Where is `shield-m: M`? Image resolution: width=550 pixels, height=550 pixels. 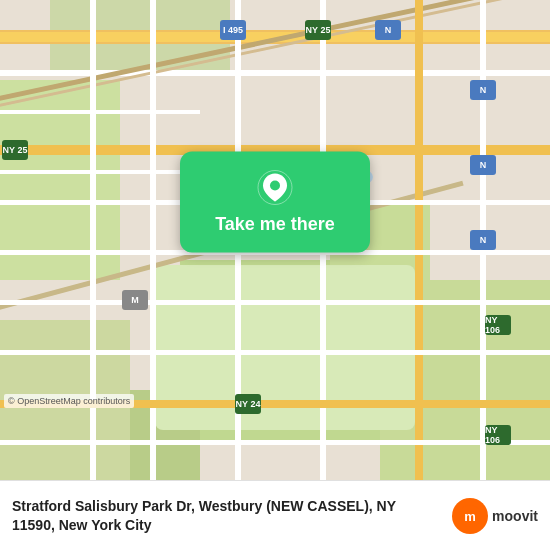
shield-m: M is located at coordinates (135, 300).